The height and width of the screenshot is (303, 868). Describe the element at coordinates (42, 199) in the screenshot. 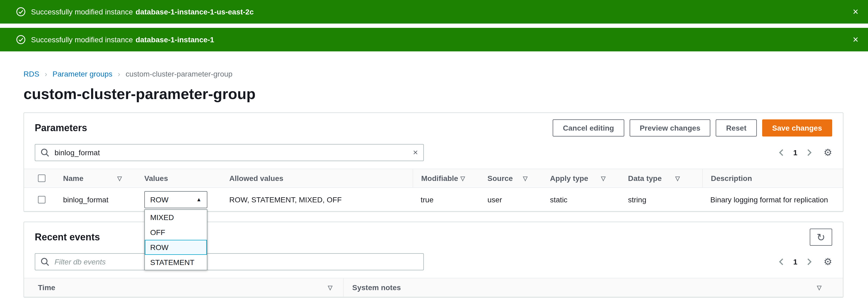

I see `row-checkbox` at that location.